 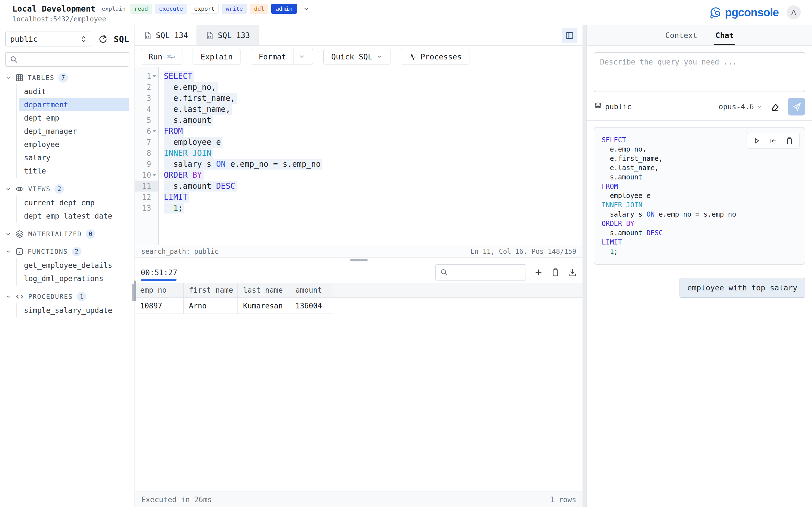 What do you see at coordinates (370, 197) in the screenshot?
I see `code-line-12: LIMIT` at bounding box center [370, 197].